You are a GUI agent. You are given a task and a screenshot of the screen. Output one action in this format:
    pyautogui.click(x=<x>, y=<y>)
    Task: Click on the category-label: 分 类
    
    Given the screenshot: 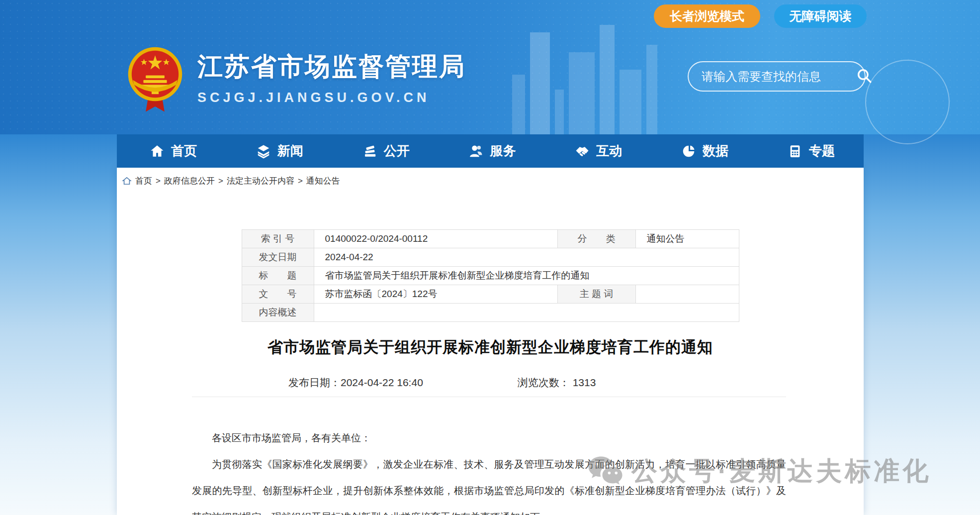 What is the action you would take?
    pyautogui.click(x=597, y=239)
    